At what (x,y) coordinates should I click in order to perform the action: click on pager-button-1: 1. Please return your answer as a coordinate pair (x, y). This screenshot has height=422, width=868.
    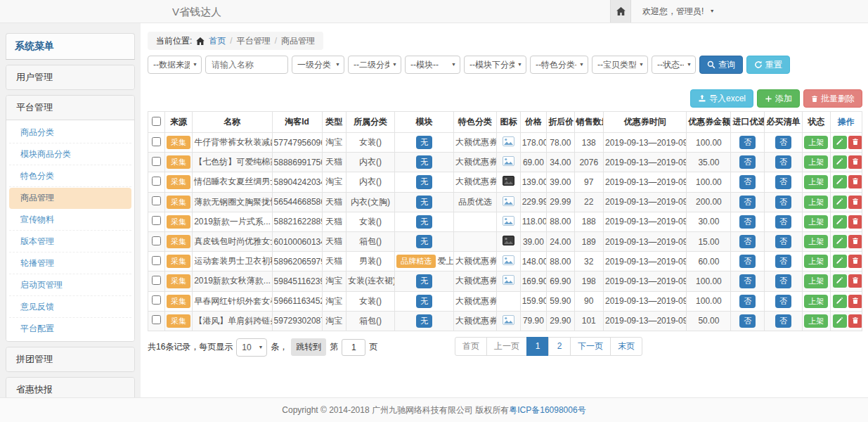
    Looking at the image, I should click on (538, 346).